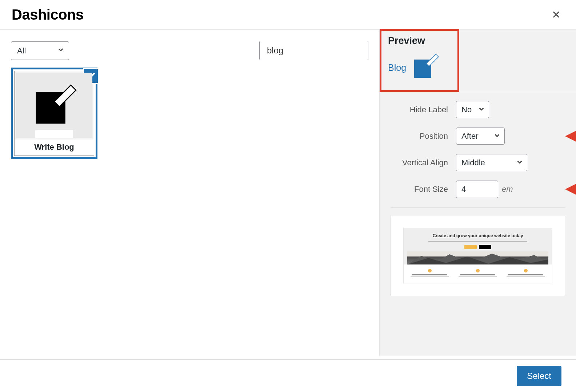 This screenshot has height=392, width=576. Describe the element at coordinates (288, 15) in the screenshot. I see `modal-header: Dashicons ✕` at that location.